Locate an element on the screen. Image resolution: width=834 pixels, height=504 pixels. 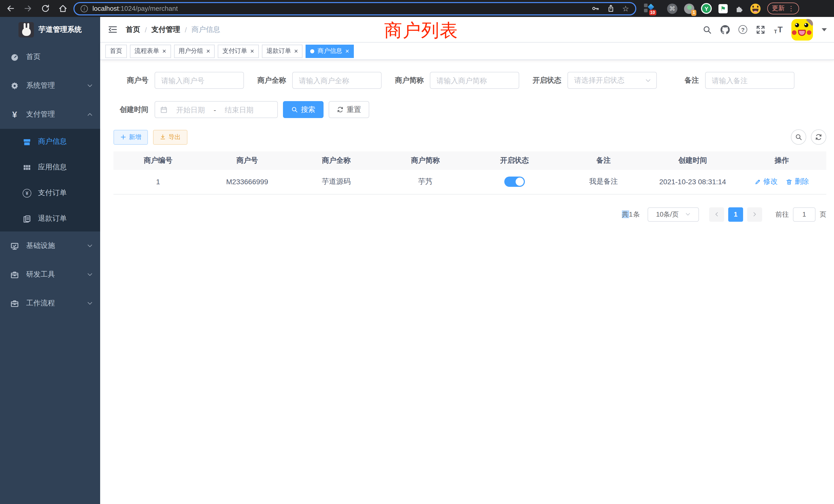
chrome-update-button: 更新 ⋮ is located at coordinates (783, 8).